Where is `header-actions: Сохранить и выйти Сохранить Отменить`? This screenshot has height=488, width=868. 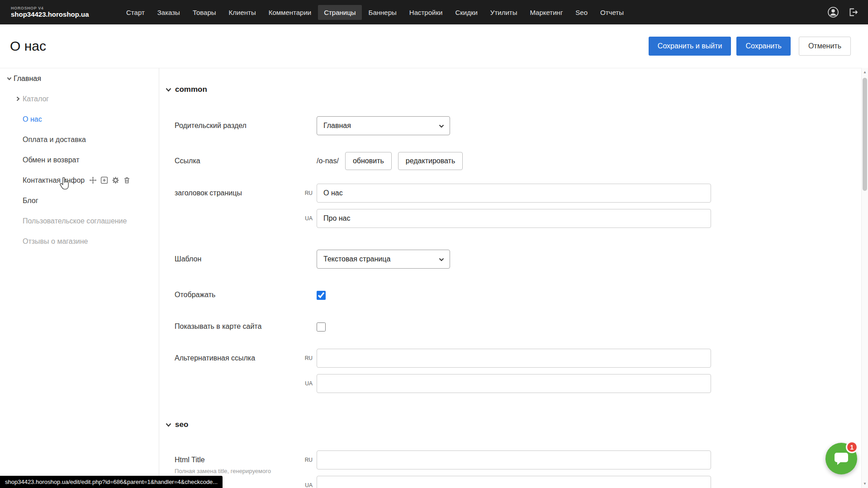 header-actions: Сохранить и выйти Сохранить Отменить is located at coordinates (758, 46).